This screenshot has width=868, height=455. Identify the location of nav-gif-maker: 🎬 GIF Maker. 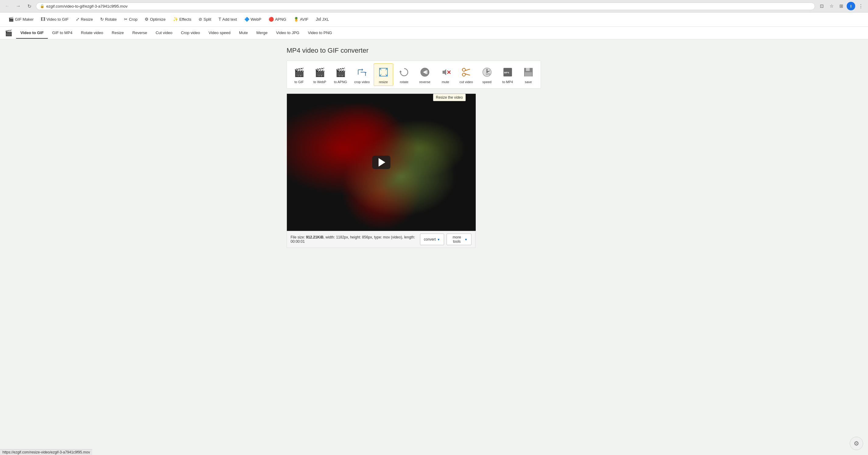
(21, 20).